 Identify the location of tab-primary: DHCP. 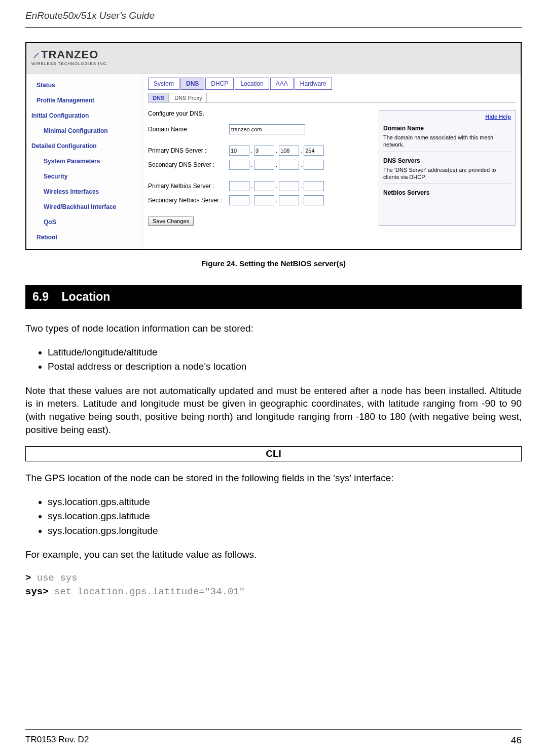
(220, 84).